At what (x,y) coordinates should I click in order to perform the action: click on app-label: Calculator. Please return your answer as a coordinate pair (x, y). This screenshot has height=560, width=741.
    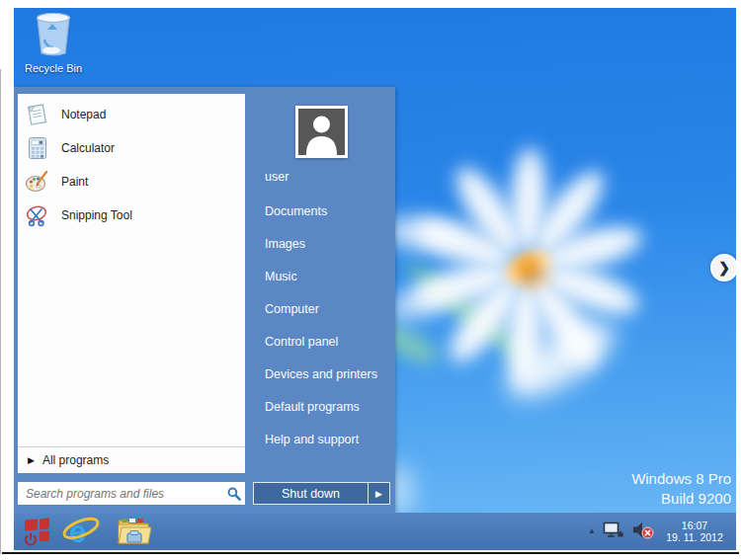
    Looking at the image, I should click on (88, 148).